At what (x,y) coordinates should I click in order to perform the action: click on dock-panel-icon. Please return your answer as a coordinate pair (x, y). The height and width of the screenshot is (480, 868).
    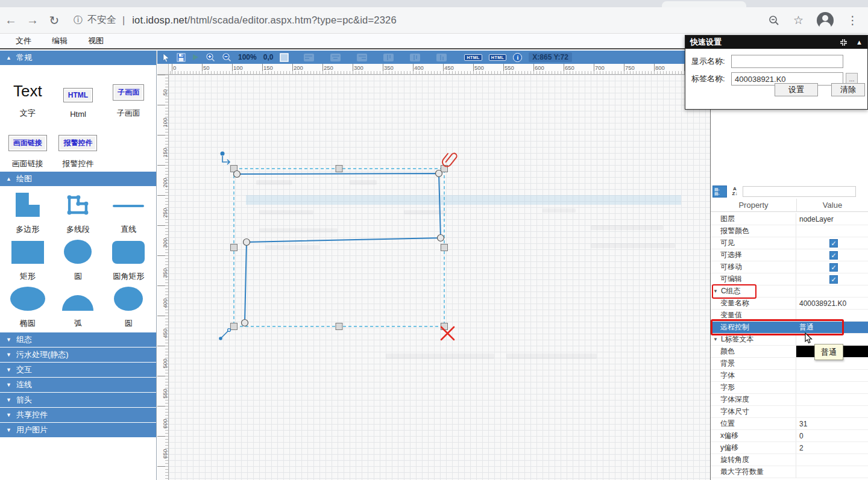
    Looking at the image, I should click on (844, 42).